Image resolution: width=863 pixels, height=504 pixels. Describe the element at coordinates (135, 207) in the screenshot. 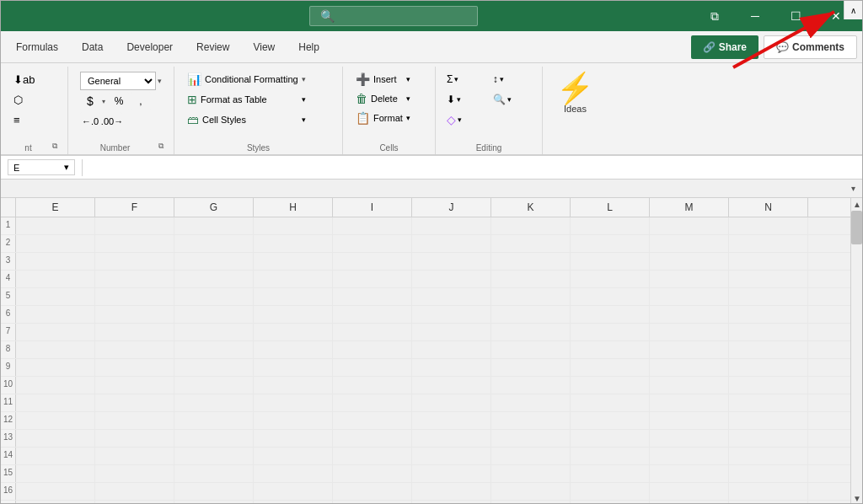

I see `col-header-f: F` at that location.